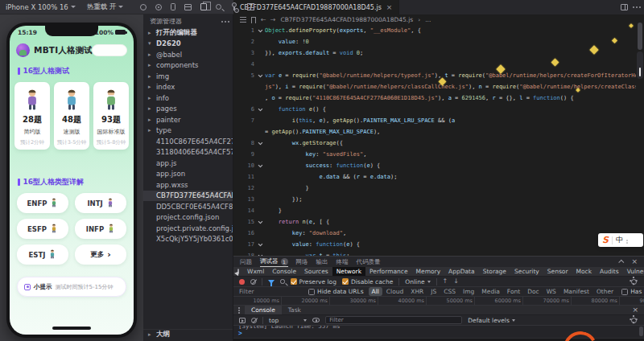 The image size is (644, 341). Describe the element at coordinates (428, 19) in the screenshot. I see `breadcrumb-more: ...` at that location.